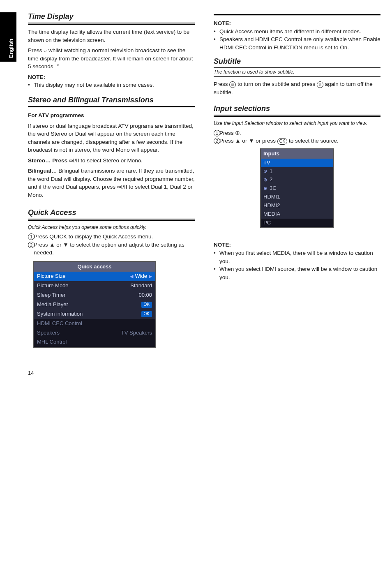 The width and height of the screenshot is (392, 568). I want to click on inputs-row-label: 3C, so click(273, 188).